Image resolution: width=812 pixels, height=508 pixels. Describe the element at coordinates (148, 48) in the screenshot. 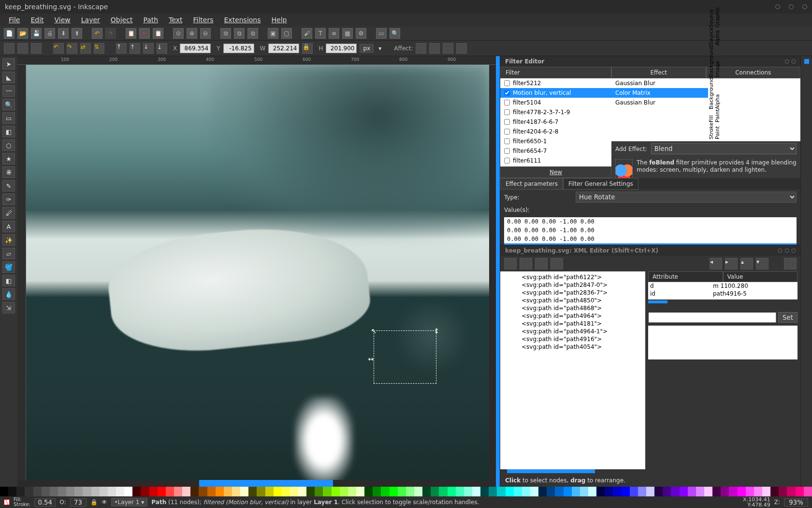

I see `lower-icon: ↓` at that location.